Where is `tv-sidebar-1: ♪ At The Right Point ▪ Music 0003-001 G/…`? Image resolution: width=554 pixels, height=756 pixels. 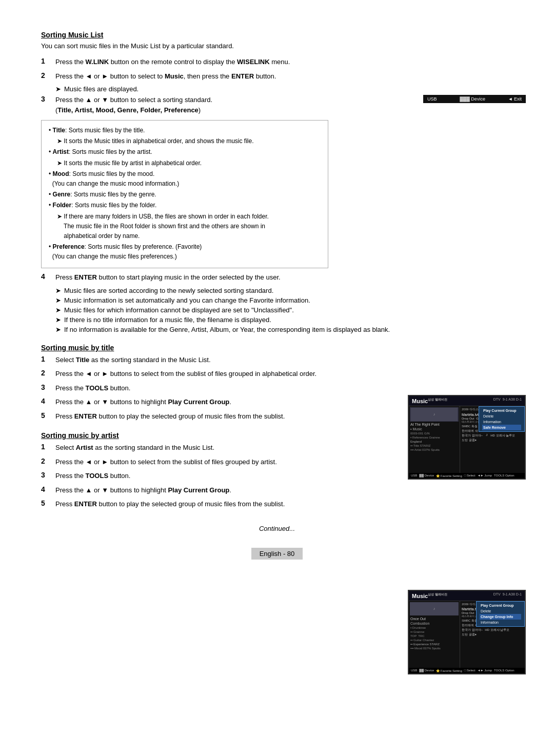
tv-sidebar-1: ♪ At The Right Point ▪ Music 0003-001 G/… is located at coordinates (434, 440).